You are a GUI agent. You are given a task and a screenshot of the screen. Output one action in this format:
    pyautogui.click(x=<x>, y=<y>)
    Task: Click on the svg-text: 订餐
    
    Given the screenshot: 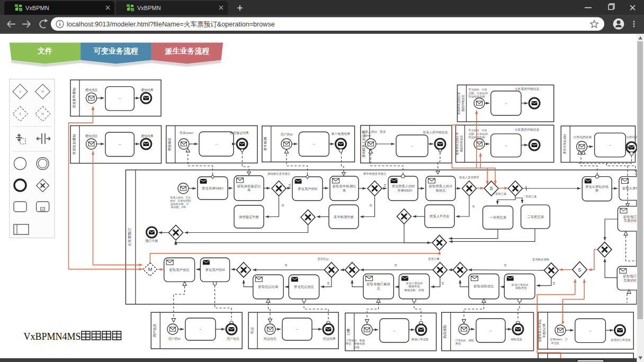 What is the action you would take?
    pyautogui.click(x=348, y=331)
    